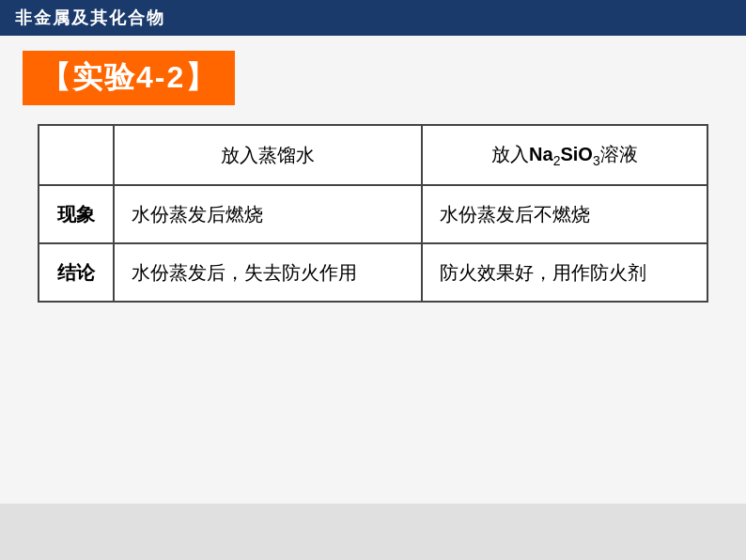 This screenshot has width=746, height=560. I want to click on top-bar: 非金属及其化合物, so click(373, 18).